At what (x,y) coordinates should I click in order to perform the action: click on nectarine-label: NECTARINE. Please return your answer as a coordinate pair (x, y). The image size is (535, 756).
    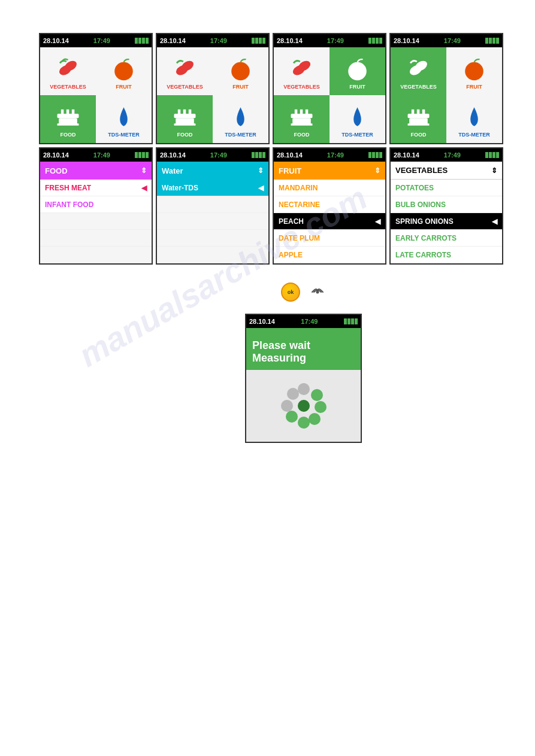
    Looking at the image, I should click on (300, 205).